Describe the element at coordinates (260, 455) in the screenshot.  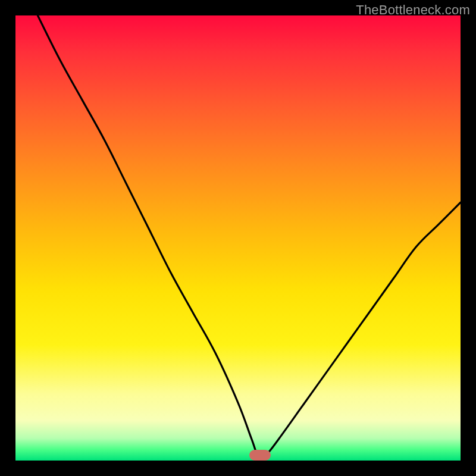
I see `minimum-marker` at that location.